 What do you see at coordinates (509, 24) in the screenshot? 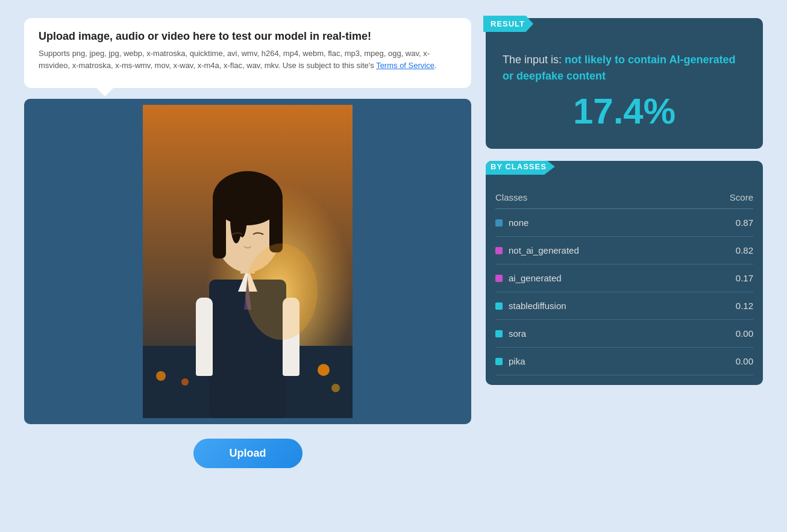
I see `result-badge: RESULT` at bounding box center [509, 24].